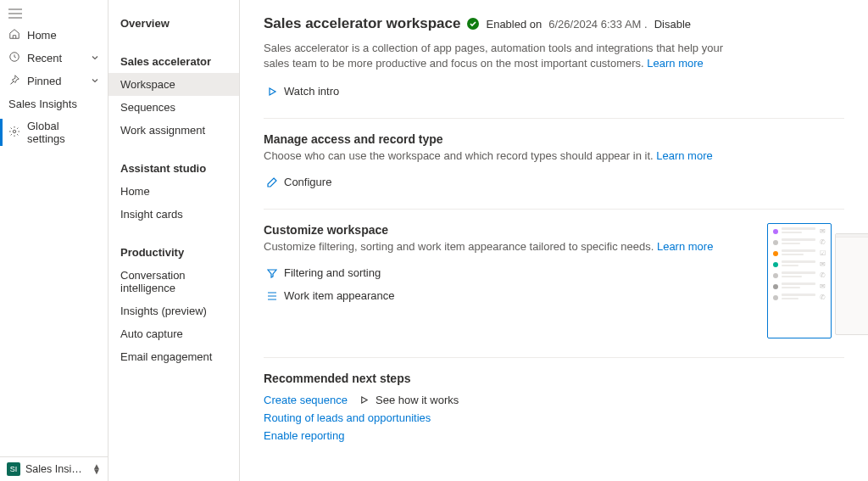 The height and width of the screenshot is (481, 868). What do you see at coordinates (54, 468) in the screenshot?
I see `rail-app-switcher: SI Sales Insights sett… ▲▼` at bounding box center [54, 468].